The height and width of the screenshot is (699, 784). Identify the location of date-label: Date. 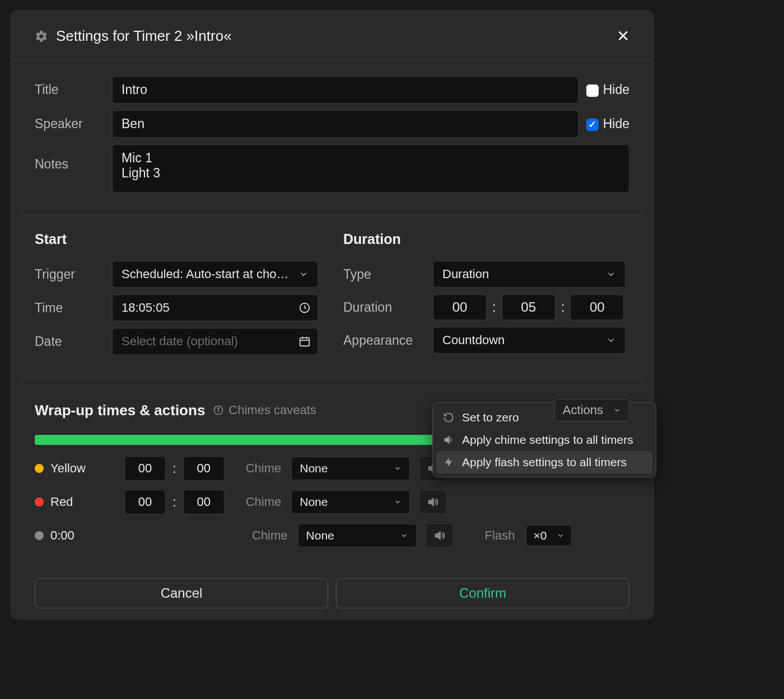
(73, 341).